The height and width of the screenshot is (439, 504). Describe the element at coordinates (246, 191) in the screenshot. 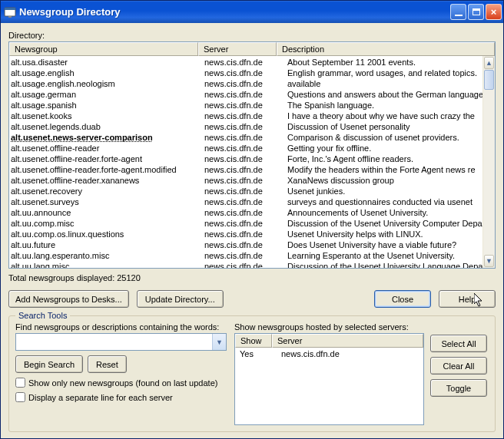

I see `table-row: alt.usenet.recoverynews.cis.dfn.deUsenet…` at that location.